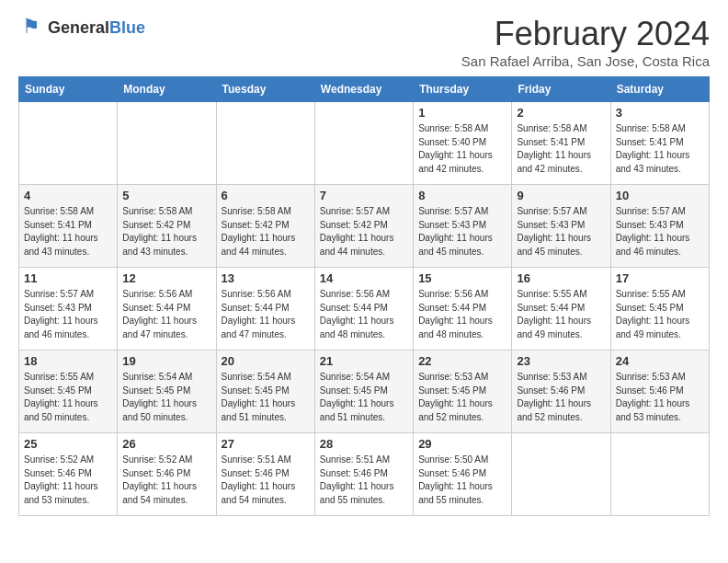 This screenshot has height=563, width=728. What do you see at coordinates (167, 90) in the screenshot?
I see `day-of-week-header: Monday` at bounding box center [167, 90].